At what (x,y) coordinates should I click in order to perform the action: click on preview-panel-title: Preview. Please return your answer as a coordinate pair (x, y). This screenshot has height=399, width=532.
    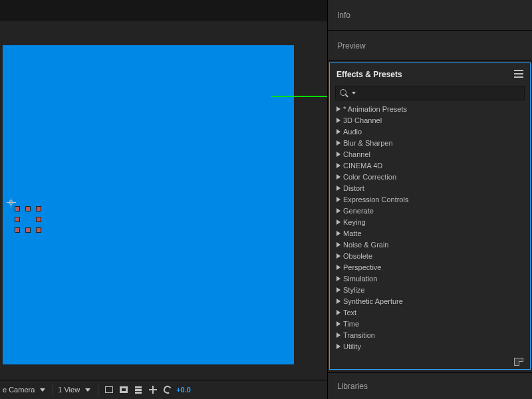
    Looking at the image, I should click on (351, 46).